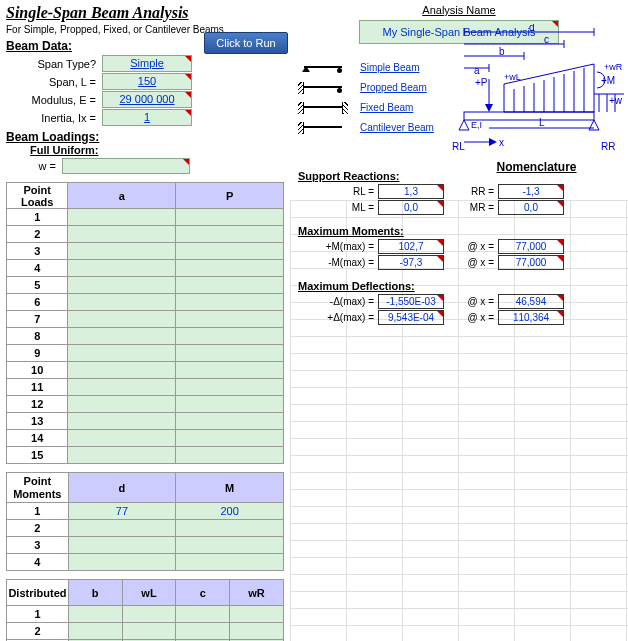 This screenshot has height=641, width=628. Describe the element at coordinates (480, 302) in the screenshot. I see `neg-d-x-label: @ x =` at that location.